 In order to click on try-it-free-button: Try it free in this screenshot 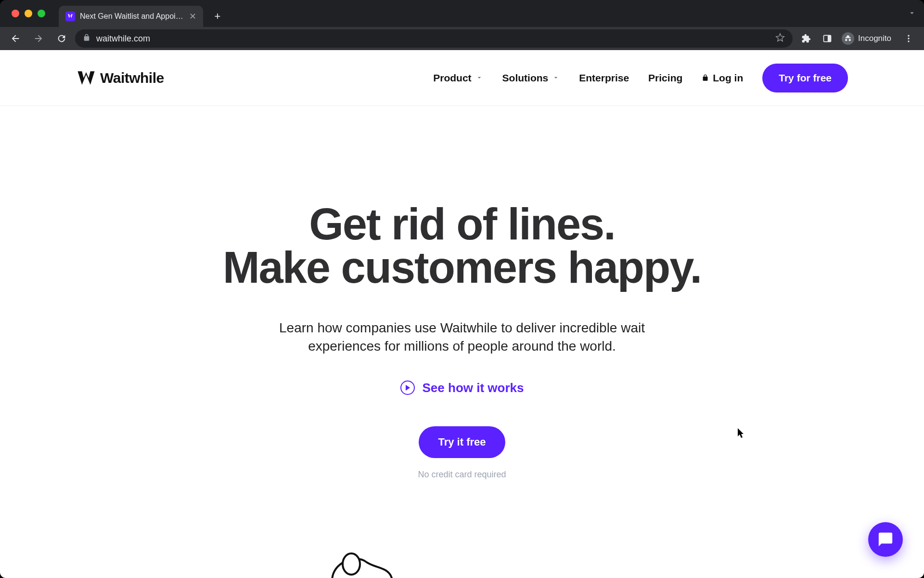, I will do `click(462, 442)`.